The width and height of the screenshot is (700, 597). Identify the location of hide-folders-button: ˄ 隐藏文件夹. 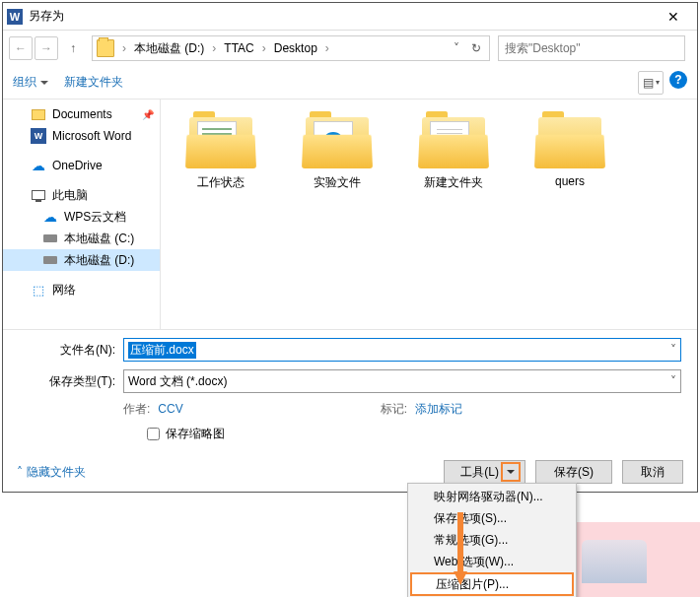
(51, 473).